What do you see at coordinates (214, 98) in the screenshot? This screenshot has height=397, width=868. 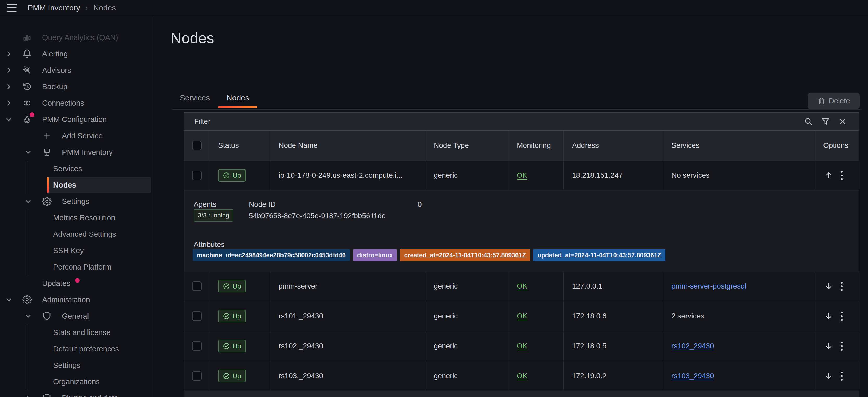 I see `tab-bar: Services Nodes` at bounding box center [214, 98].